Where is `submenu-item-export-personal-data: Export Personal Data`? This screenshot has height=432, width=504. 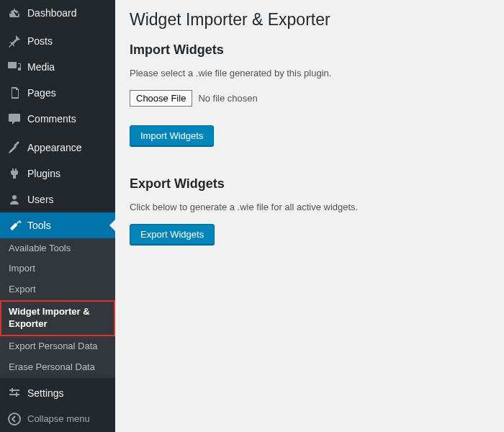 submenu-item-export-personal-data: Export Personal Data is located at coordinates (58, 347).